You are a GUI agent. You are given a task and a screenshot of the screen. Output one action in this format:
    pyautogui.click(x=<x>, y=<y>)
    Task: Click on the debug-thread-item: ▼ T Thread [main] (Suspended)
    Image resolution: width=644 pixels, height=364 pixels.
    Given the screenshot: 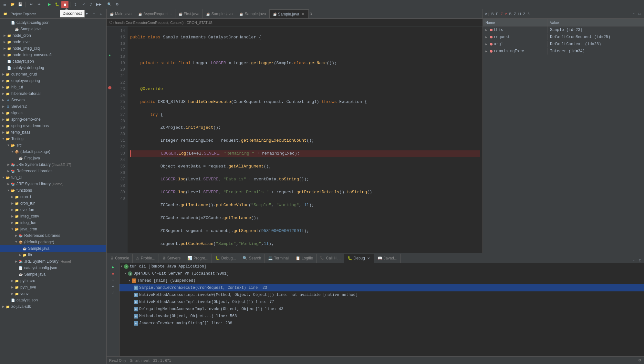 What is the action you would take?
    pyautogui.click(x=382, y=281)
    